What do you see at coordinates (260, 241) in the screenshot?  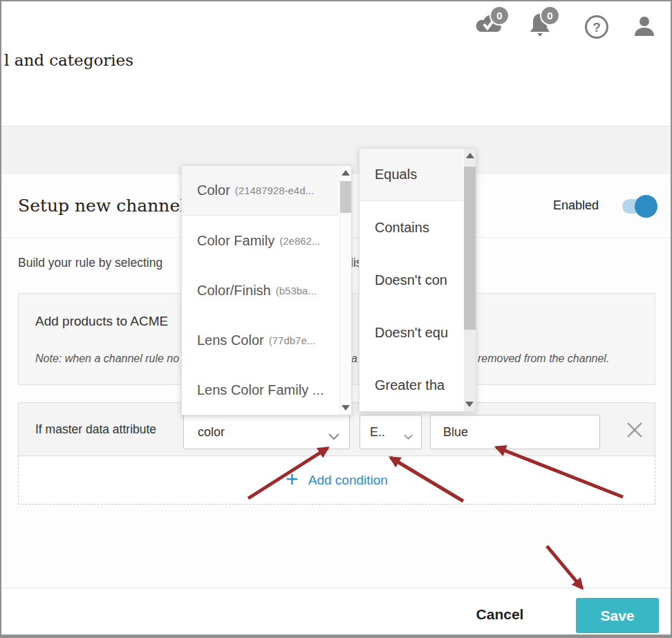 I see `attribute-option: Color Family (2e862...` at bounding box center [260, 241].